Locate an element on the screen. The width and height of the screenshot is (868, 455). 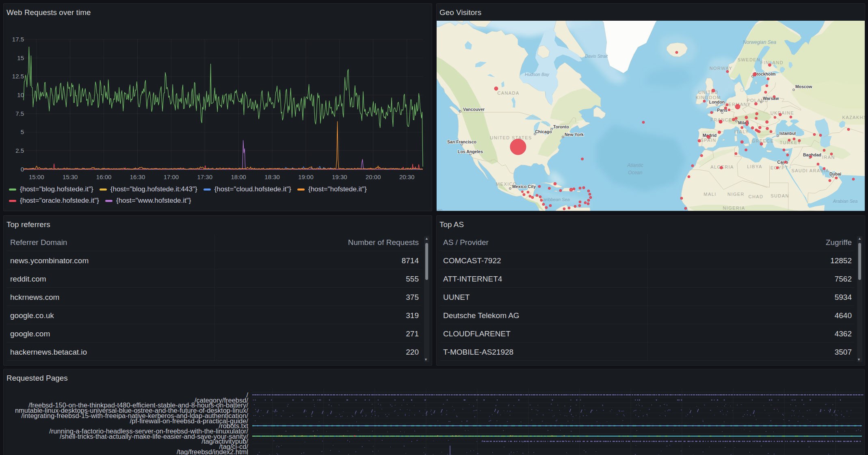
svg-text: 12.5 is located at coordinates (18, 76).